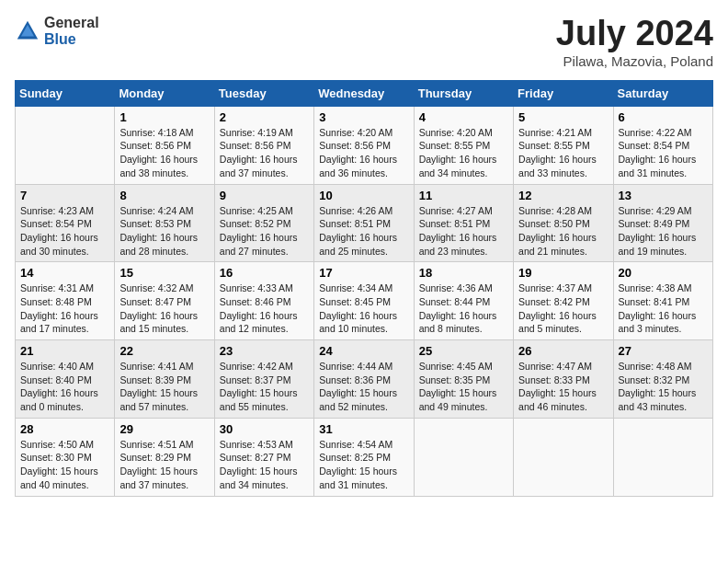  Describe the element at coordinates (72, 23) in the screenshot. I see `logo-general: General` at that location.